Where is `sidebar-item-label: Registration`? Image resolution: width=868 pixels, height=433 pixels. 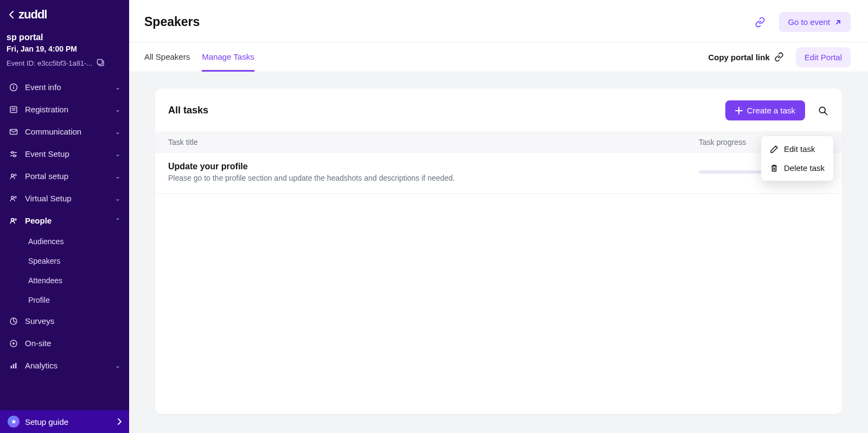
sidebar-item-label: Registration is located at coordinates (67, 110).